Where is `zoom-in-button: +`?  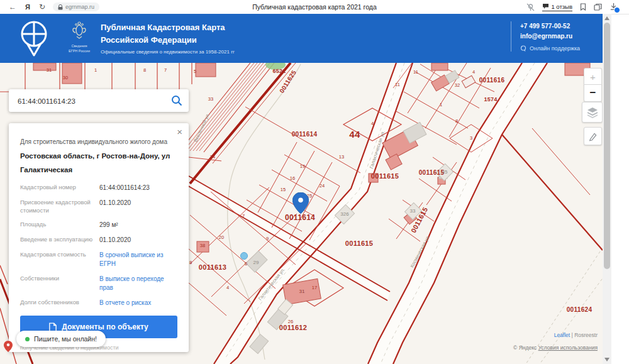
zoom-in-button: + is located at coordinates (593, 77).